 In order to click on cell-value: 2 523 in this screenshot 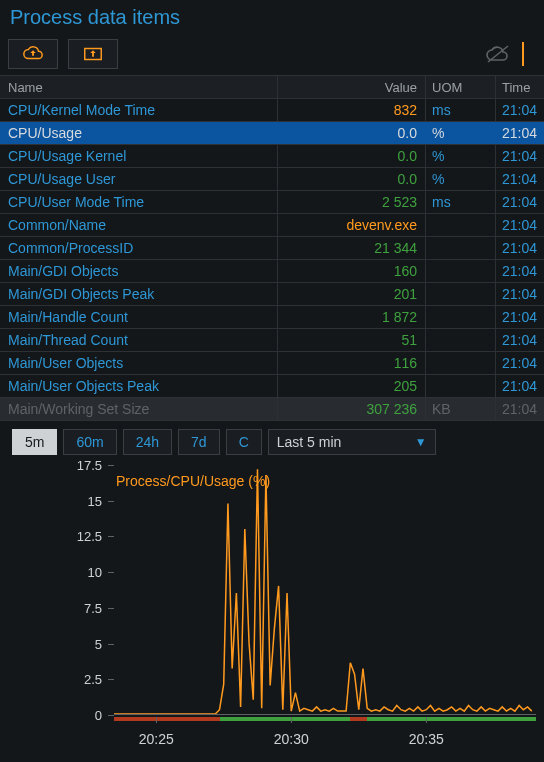, I will do `click(352, 202)`.